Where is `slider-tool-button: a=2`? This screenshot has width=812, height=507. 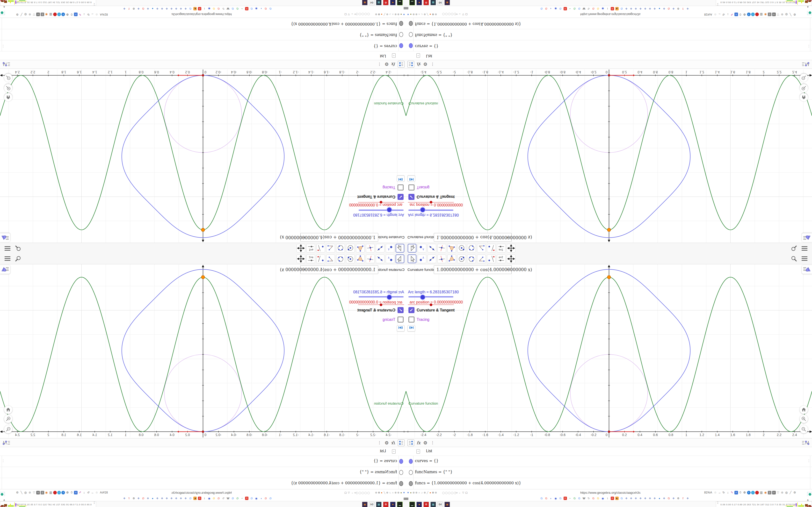
slider-tool-button: a=2 is located at coordinates (501, 248).